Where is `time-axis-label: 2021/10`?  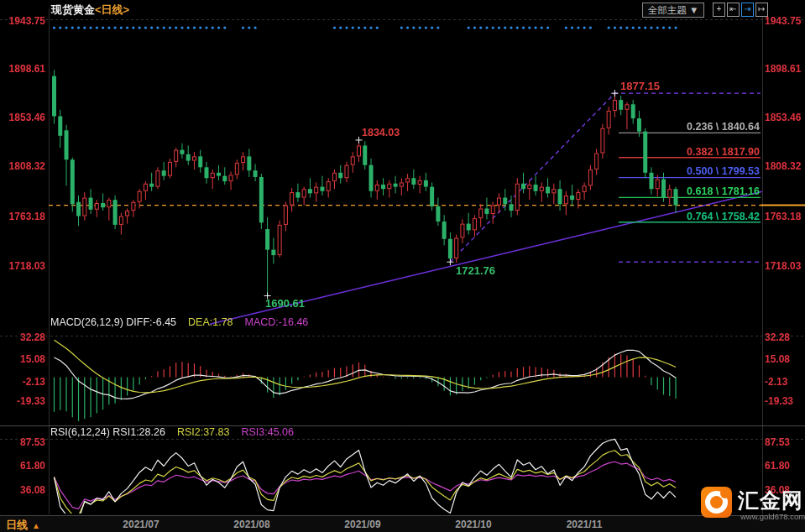 time-axis-label: 2021/10 is located at coordinates (473, 524).